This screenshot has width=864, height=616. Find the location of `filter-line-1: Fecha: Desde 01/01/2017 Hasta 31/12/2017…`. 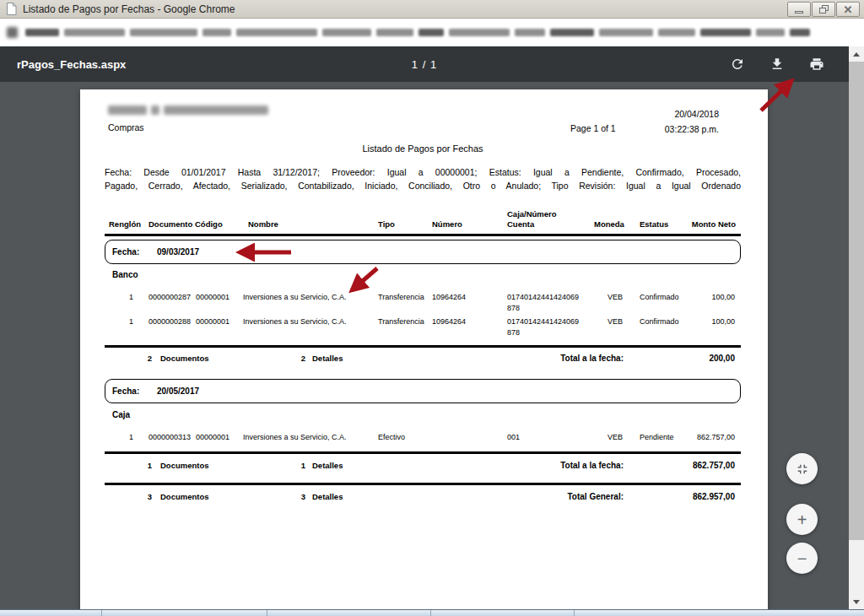

filter-line-1: Fecha: Desde 01/01/2017 Hasta 31/12/2017… is located at coordinates (423, 172).